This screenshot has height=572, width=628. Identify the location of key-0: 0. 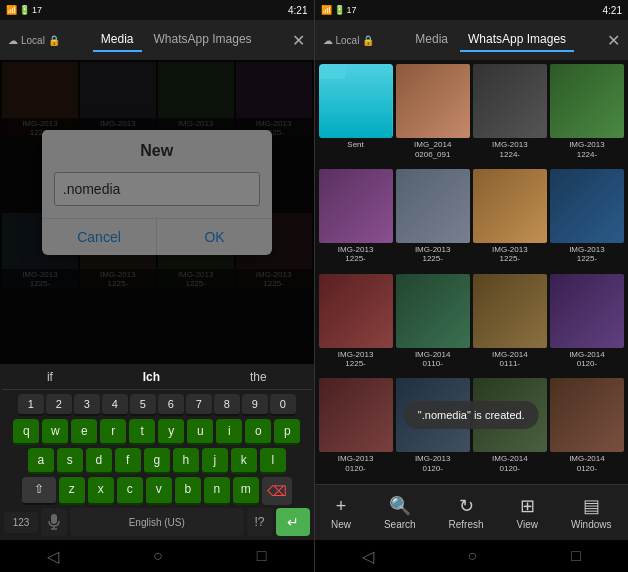
(283, 405).